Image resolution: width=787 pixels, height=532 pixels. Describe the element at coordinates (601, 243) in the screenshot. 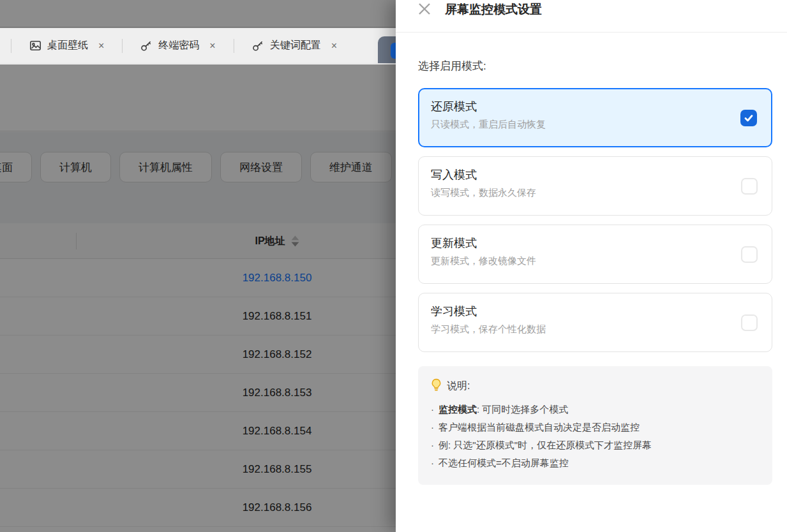

I see `mode-title: 更新模式` at that location.